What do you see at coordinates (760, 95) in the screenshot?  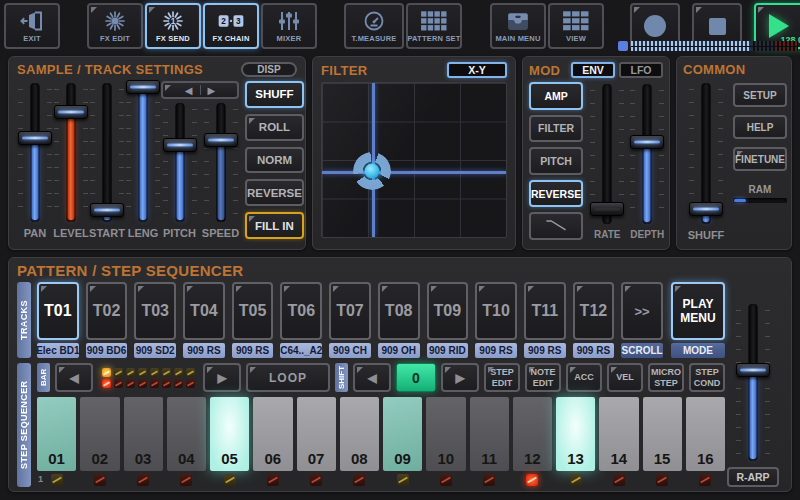 I see `setup-button: SETUP` at bounding box center [760, 95].